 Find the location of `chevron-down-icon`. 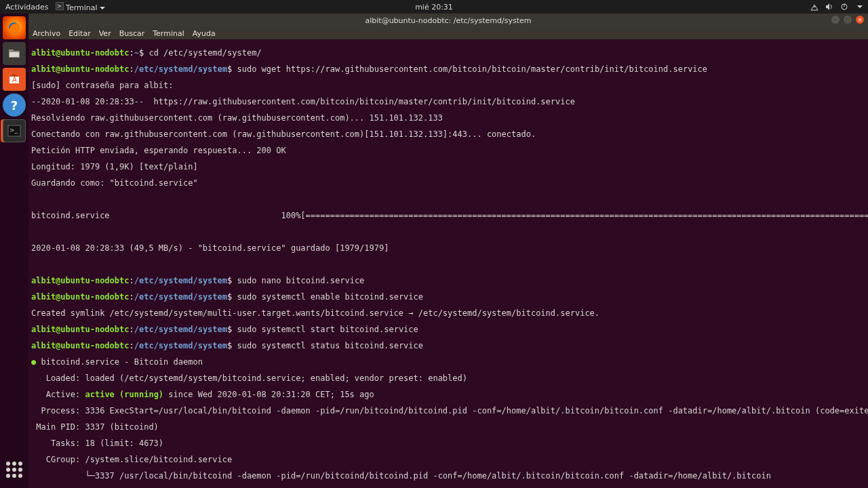

chevron-down-icon is located at coordinates (102, 8).